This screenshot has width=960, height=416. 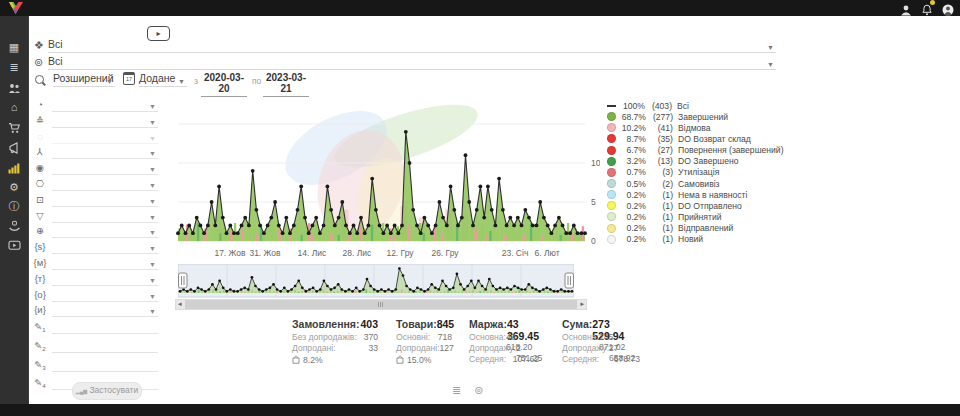 What do you see at coordinates (95, 310) in the screenshot?
I see `filter-row-var-n: {и}▼` at bounding box center [95, 310].